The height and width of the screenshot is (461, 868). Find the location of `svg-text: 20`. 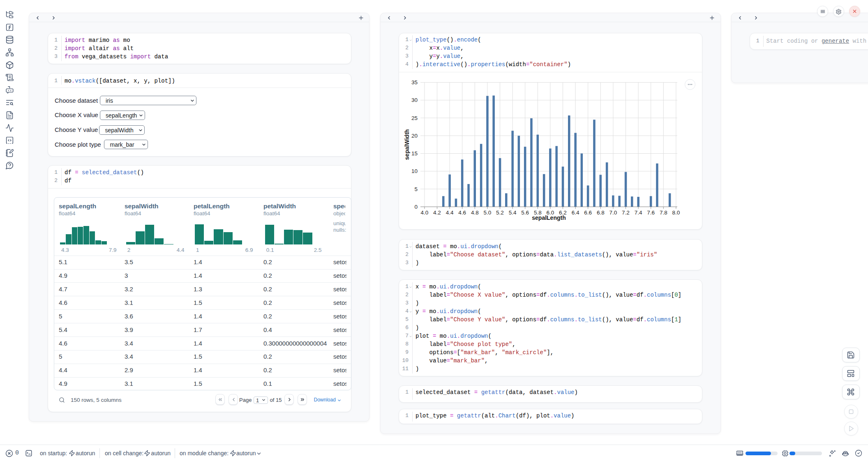

svg-text: 20 is located at coordinates (414, 136).